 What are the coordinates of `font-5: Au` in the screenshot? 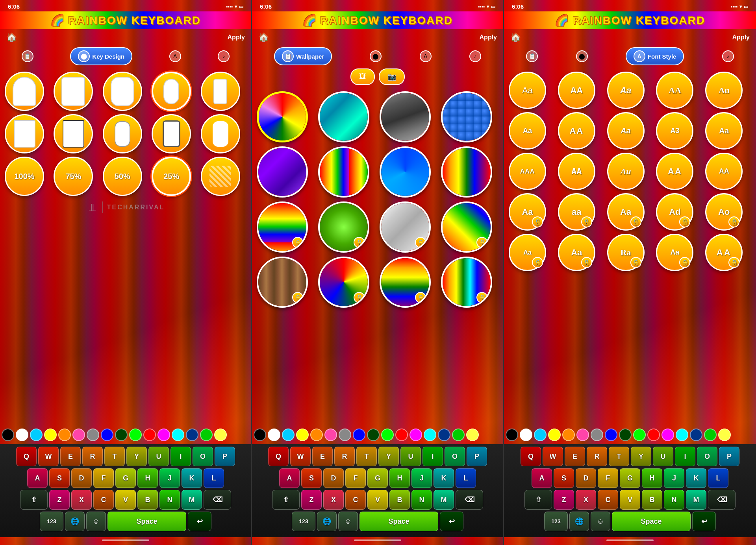 It's located at (724, 91).